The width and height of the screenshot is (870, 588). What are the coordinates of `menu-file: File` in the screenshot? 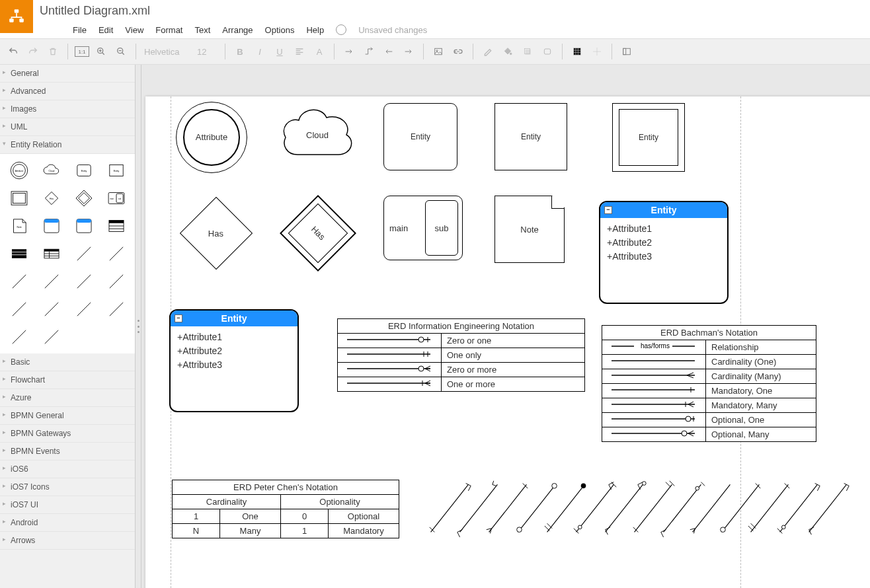 It's located at (79, 30).